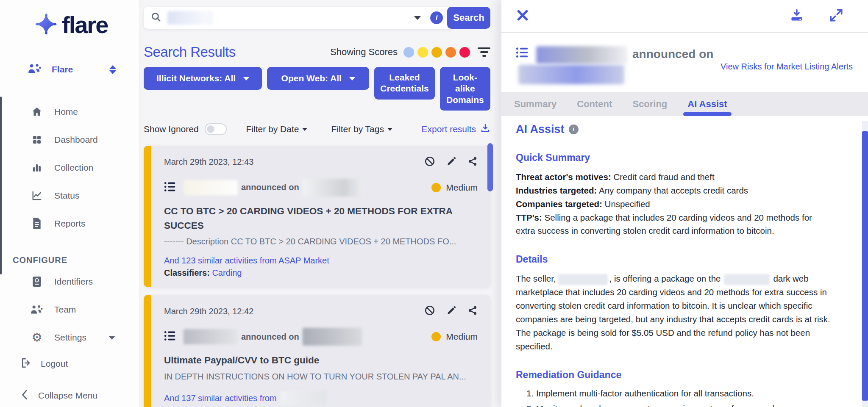 This screenshot has width=868, height=407. What do you see at coordinates (462, 188) in the screenshot?
I see `severity-label: Medium` at bounding box center [462, 188].